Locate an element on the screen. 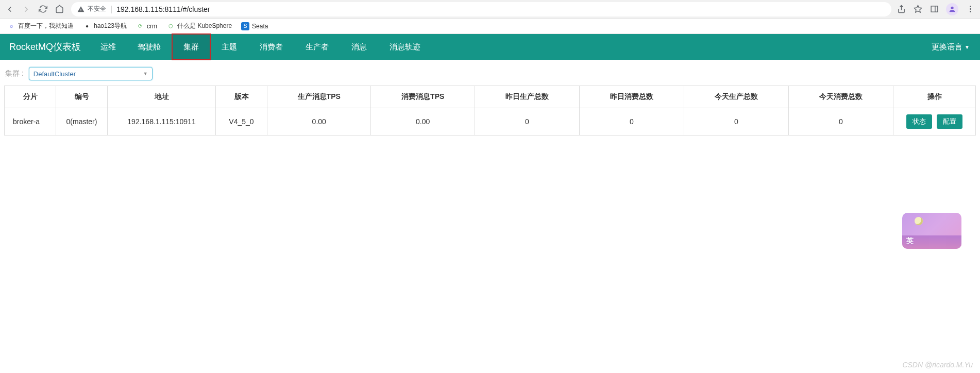 This screenshot has width=980, height=373. col-tcons: 今天消费总数 is located at coordinates (841, 97).